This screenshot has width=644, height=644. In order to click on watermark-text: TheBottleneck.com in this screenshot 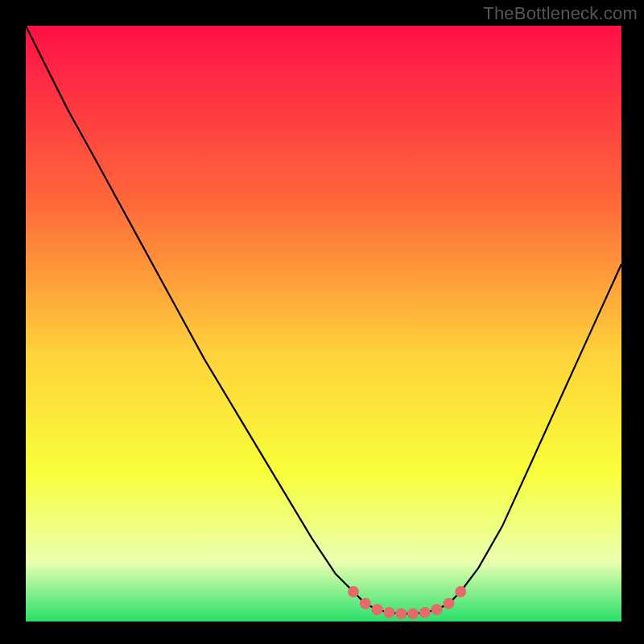, I will do `click(560, 14)`.